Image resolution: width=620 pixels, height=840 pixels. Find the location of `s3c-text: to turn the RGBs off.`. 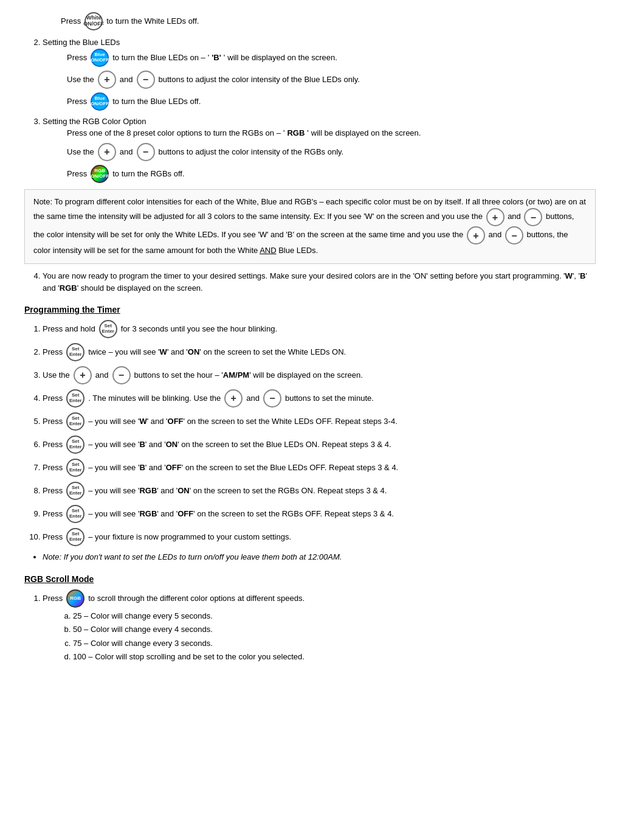

s3c-text: to turn the RGBs off. is located at coordinates (148, 174).